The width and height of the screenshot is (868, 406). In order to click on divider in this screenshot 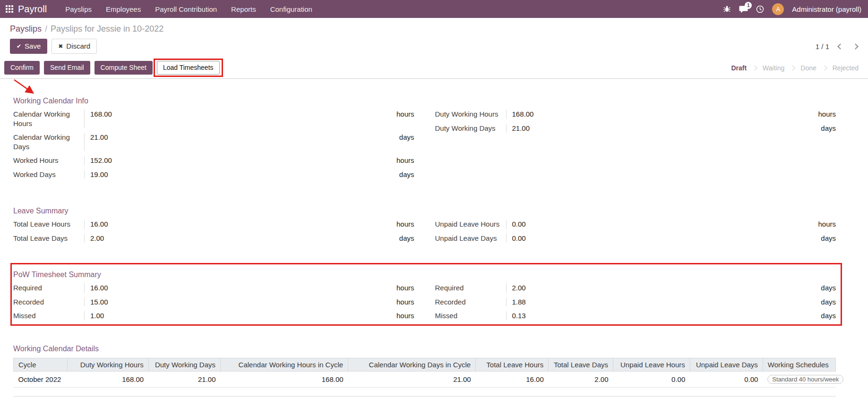, I will do `click(424, 397)`.